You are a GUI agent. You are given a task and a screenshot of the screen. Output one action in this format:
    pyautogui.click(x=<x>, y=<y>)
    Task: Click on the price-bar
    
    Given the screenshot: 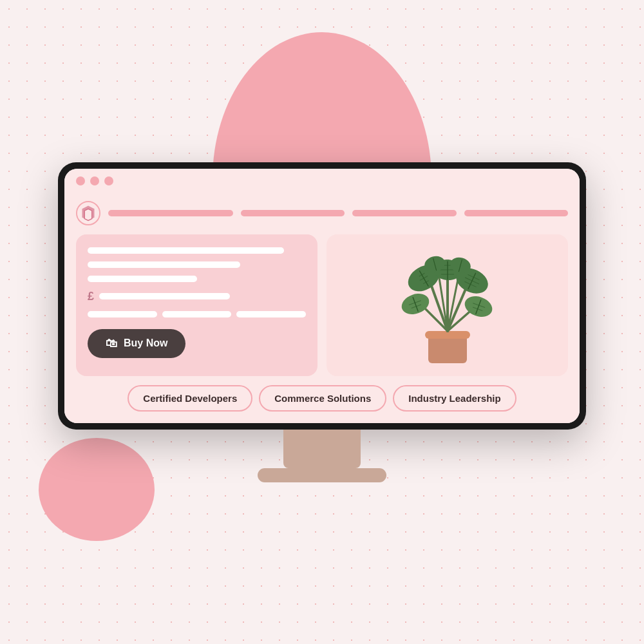 What is the action you would take?
    pyautogui.click(x=165, y=296)
    